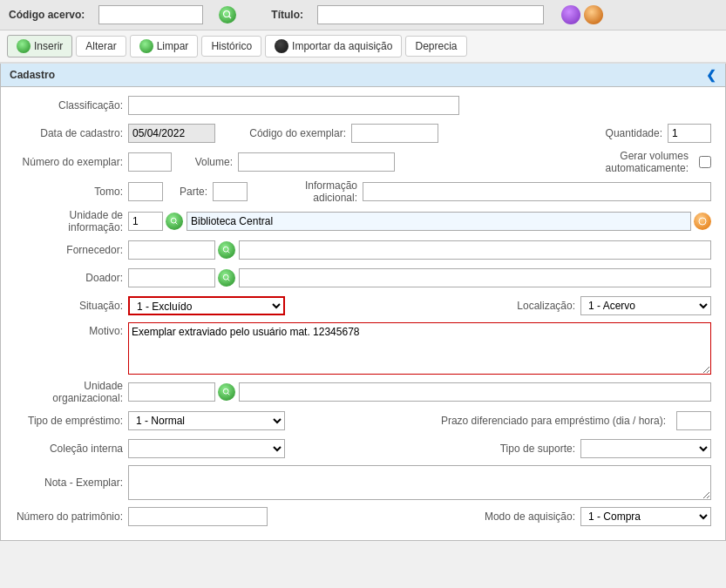 This screenshot has height=588, width=726. I want to click on colecao-interna-label: Coleção interna, so click(71, 449).